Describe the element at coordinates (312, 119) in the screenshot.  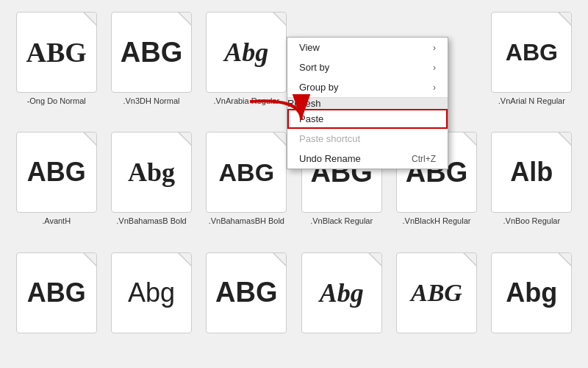
I see `menu-item-paste-label: Paste` at that location.